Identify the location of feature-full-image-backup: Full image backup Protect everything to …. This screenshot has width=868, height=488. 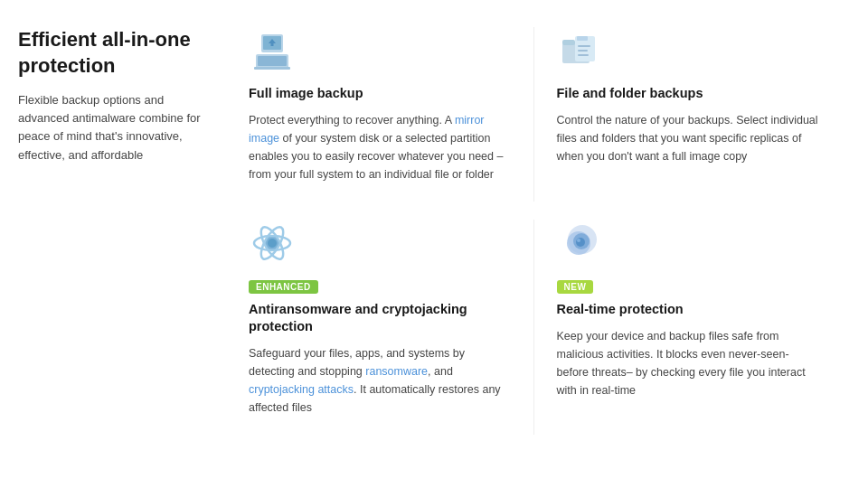
(380, 114).